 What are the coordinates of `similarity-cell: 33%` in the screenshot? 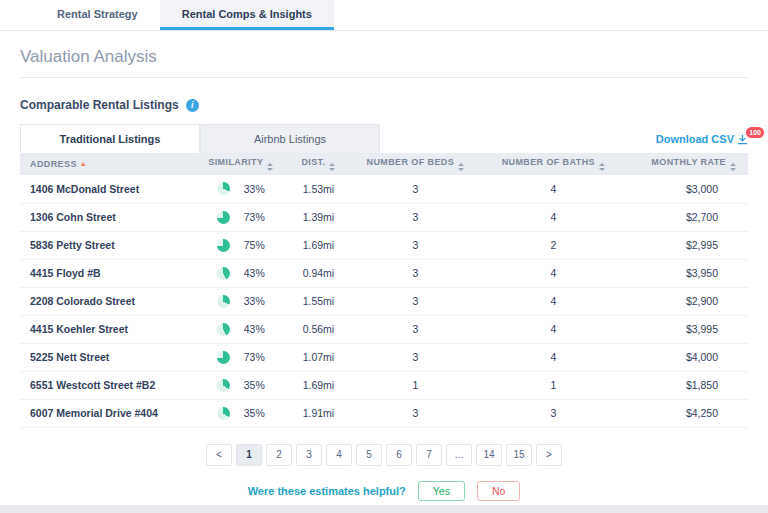 It's located at (241, 188).